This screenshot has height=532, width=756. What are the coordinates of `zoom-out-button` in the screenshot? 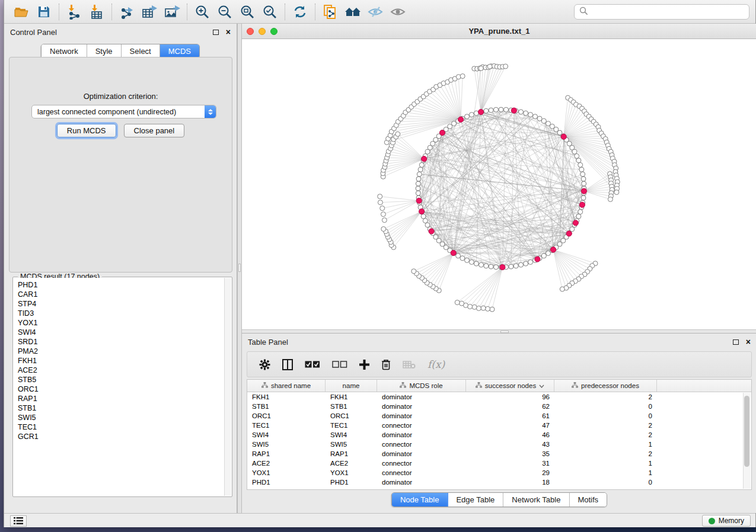 It's located at (225, 12).